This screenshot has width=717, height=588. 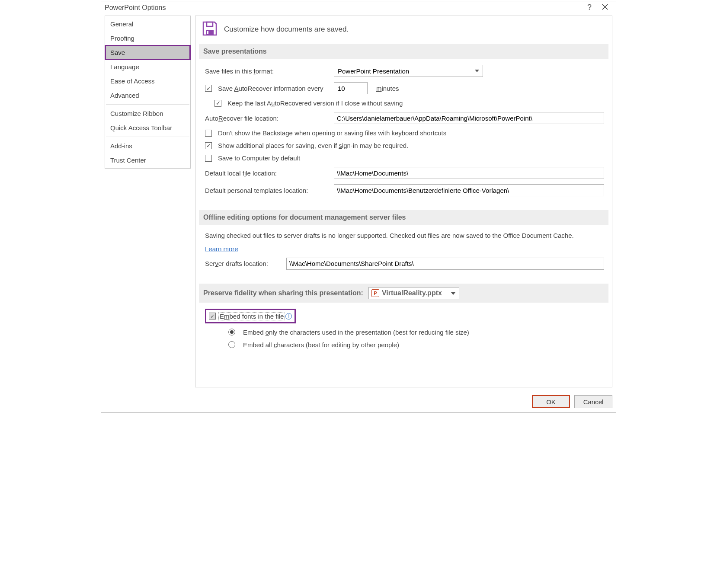 What do you see at coordinates (469, 173) in the screenshot?
I see `default-local-input` at bounding box center [469, 173].